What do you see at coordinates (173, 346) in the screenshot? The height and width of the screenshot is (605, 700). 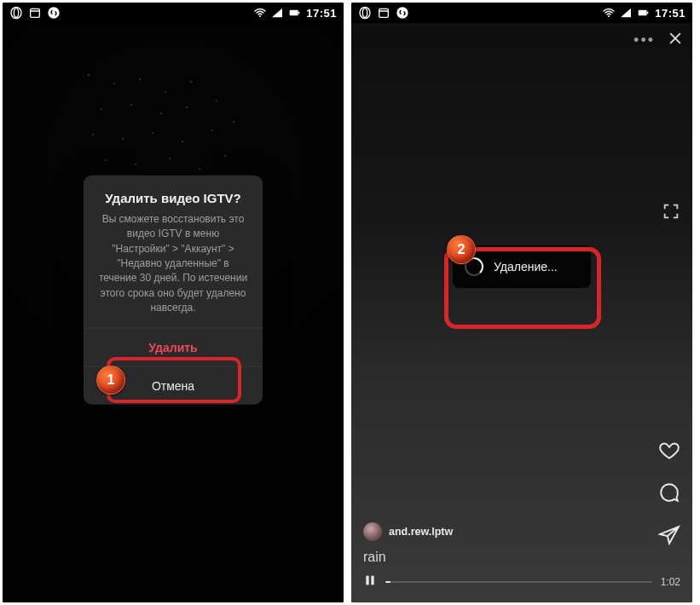 I see `delete-button: Удалить` at bounding box center [173, 346].